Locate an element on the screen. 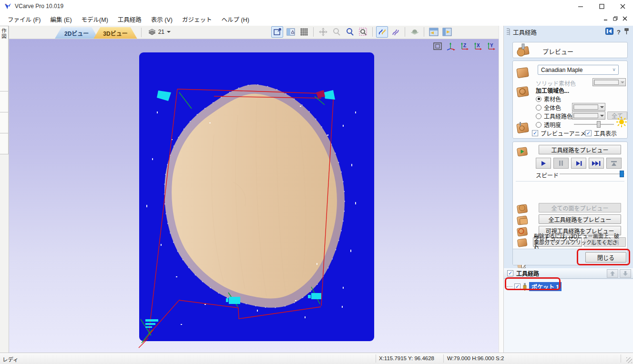 The image size is (633, 364). checkbox: ✓ is located at coordinates (535, 133).